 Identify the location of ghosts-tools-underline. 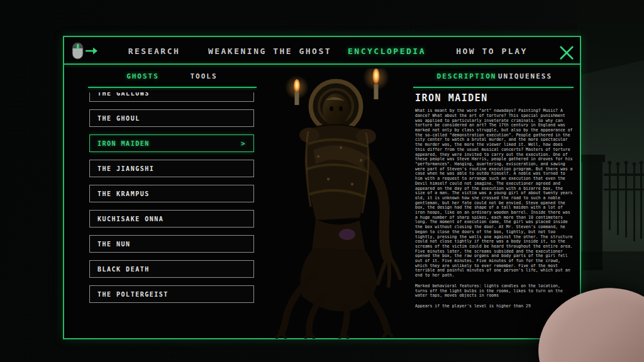
(172, 87).